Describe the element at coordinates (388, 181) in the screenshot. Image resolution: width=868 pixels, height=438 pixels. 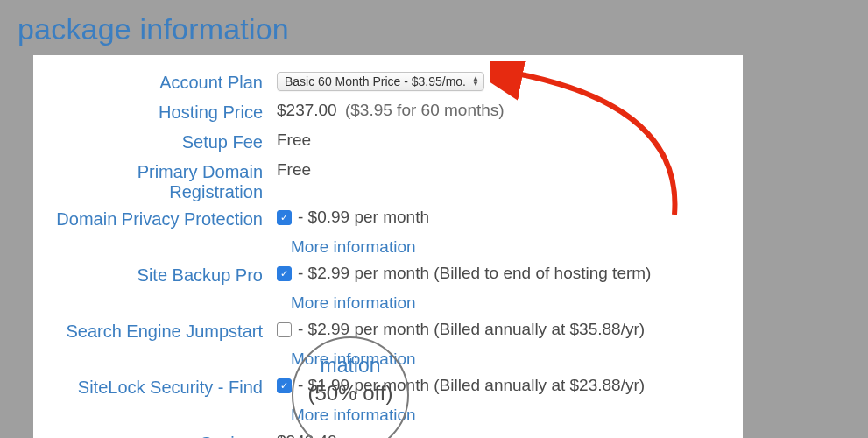
I see `row-domain-registration: Primary Domain Registration Free` at that location.